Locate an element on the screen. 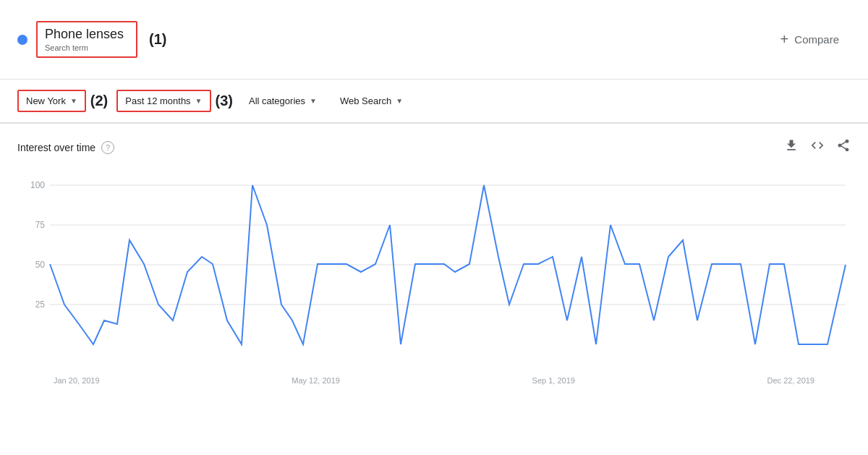 The height and width of the screenshot is (455, 868). categories-dropdown: All categories ▼ is located at coordinates (283, 101).